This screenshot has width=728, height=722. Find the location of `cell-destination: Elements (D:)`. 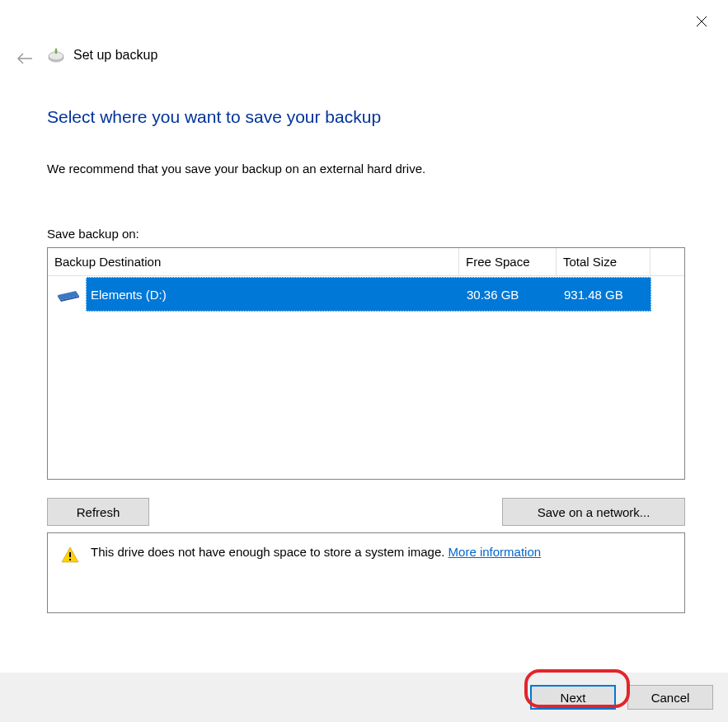

cell-destination: Elements (D:) is located at coordinates (273, 295).